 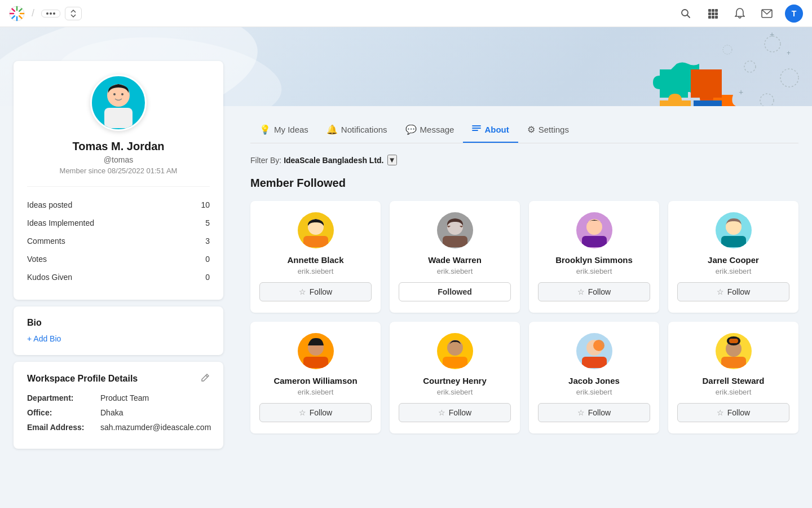 I want to click on follow-label-courtney: Follow, so click(x=460, y=413).